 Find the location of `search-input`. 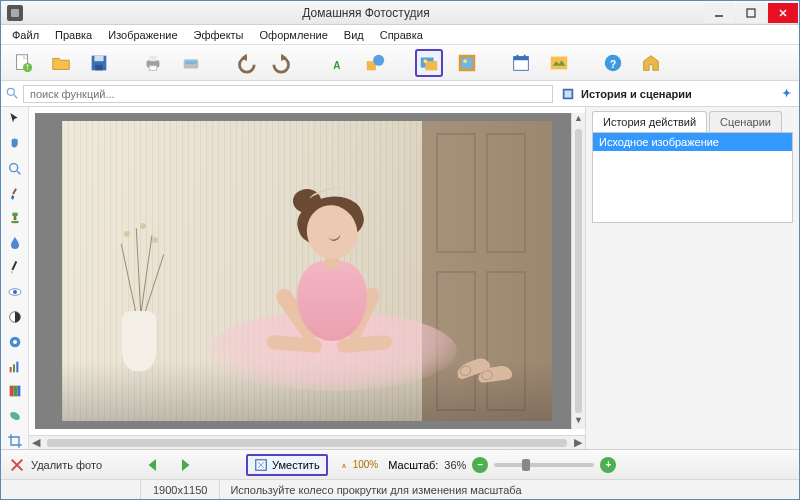

search-input is located at coordinates (288, 94).